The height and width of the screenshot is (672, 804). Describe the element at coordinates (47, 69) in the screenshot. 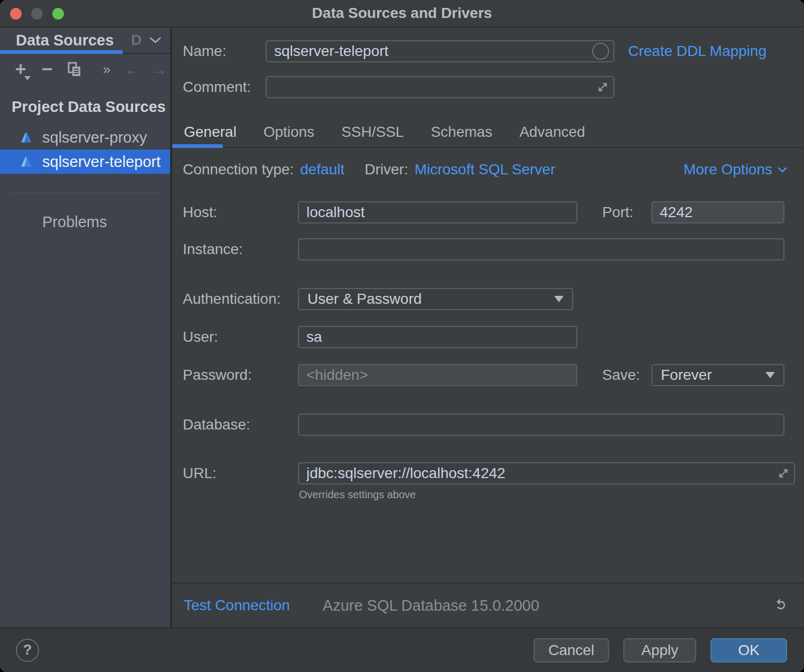

I see `remove-data-source-button: −` at that location.